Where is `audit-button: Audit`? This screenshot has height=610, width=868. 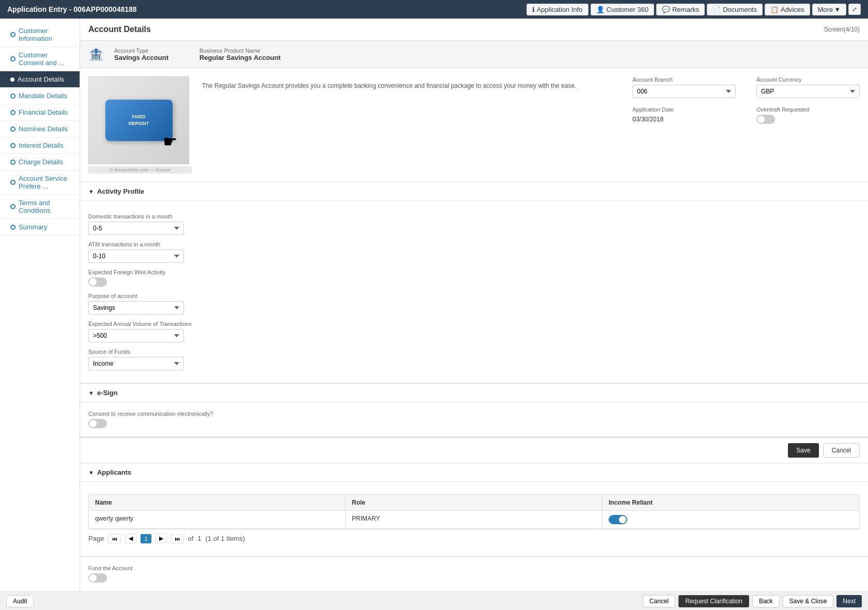 audit-button: Audit is located at coordinates (20, 601).